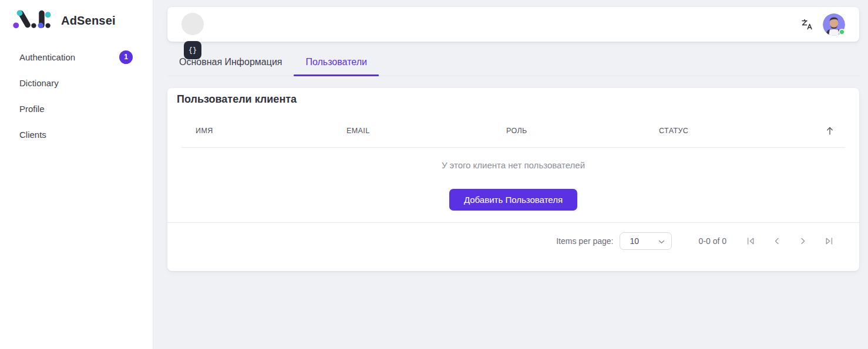  I want to click on sidebar-item-label: Authentication, so click(47, 57).